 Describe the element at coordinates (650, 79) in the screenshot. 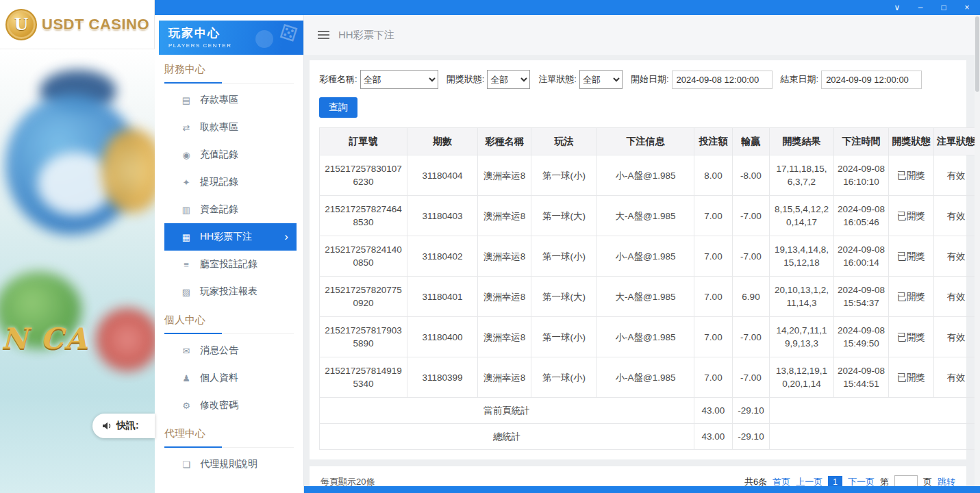

I see `start-date-label: 開始日期:` at that location.